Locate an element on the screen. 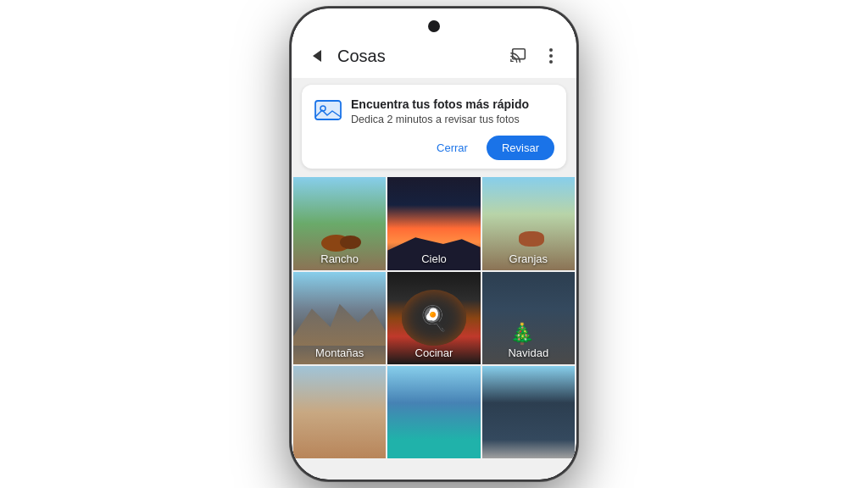 The height and width of the screenshot is (488, 868). notif-subtitle: Dedica 2 minutos a revisar tus fotos is located at coordinates (440, 119).